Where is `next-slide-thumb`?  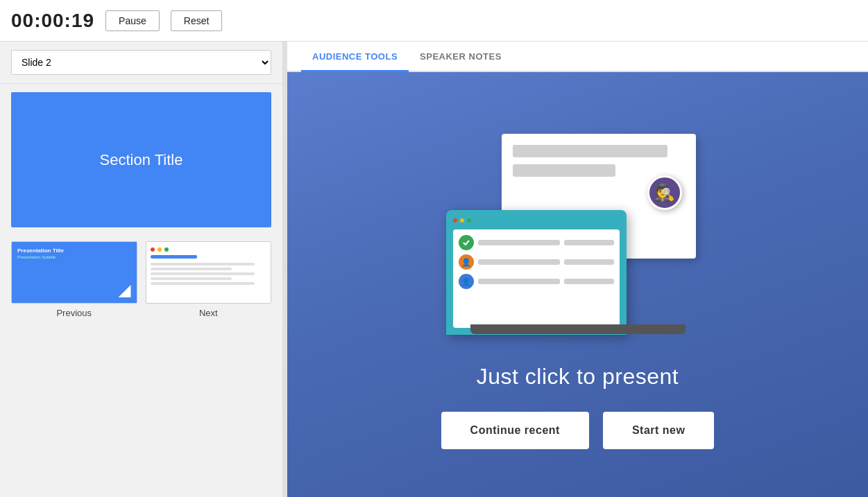 next-slide-thumb is located at coordinates (209, 272).